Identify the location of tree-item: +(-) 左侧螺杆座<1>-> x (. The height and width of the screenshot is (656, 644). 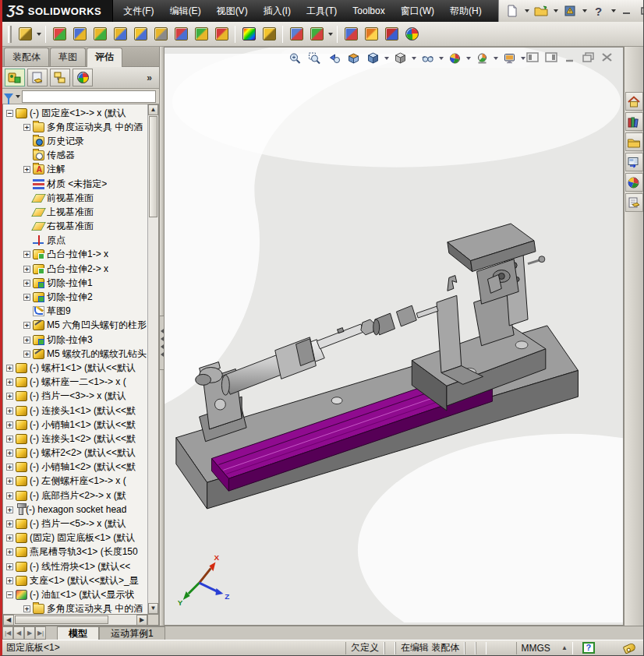
(75, 481).